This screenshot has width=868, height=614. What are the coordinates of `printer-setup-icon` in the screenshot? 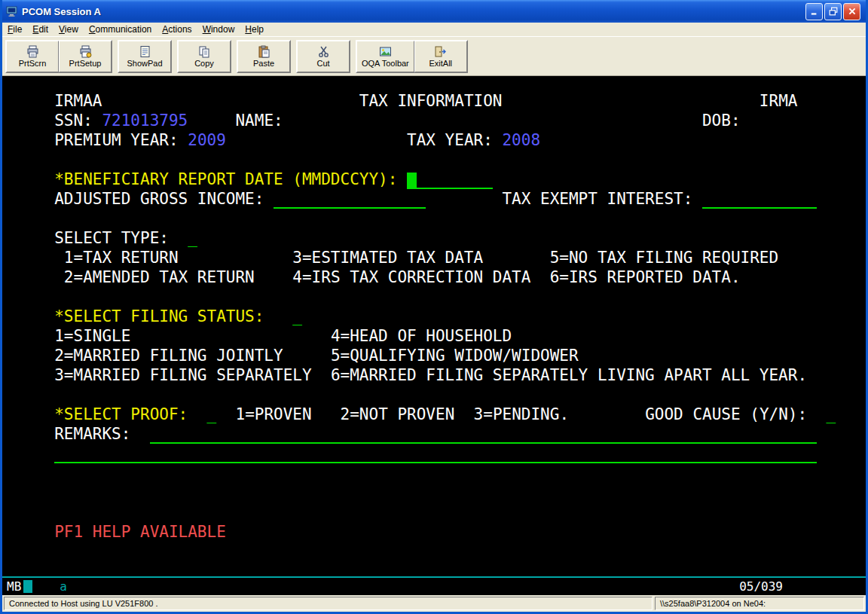 It's located at (86, 51).